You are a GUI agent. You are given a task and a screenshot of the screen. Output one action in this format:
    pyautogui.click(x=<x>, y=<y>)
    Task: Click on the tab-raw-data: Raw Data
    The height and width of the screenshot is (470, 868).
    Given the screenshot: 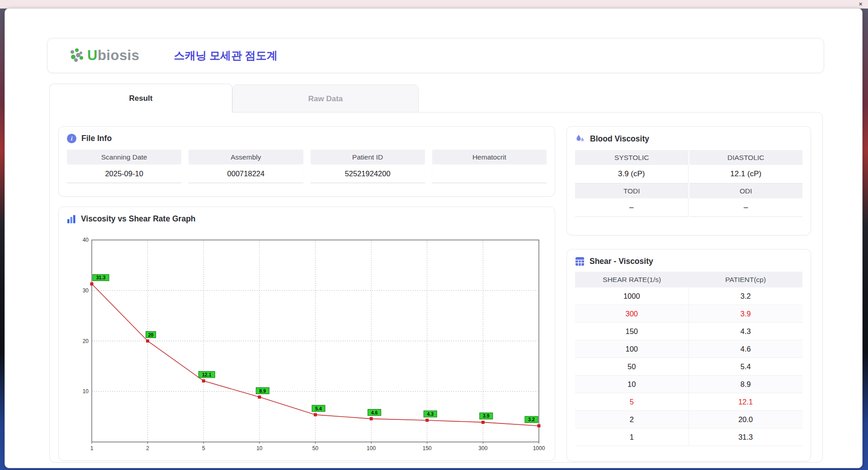 What is the action you would take?
    pyautogui.click(x=326, y=99)
    